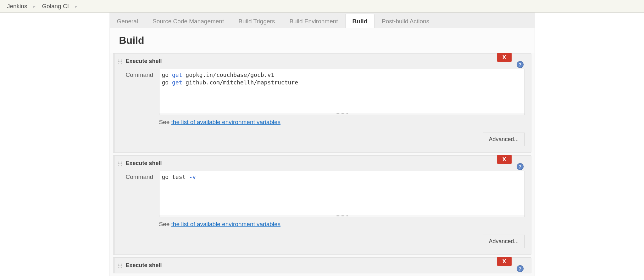  I want to click on tab-build-env: Build Environment, so click(314, 21).